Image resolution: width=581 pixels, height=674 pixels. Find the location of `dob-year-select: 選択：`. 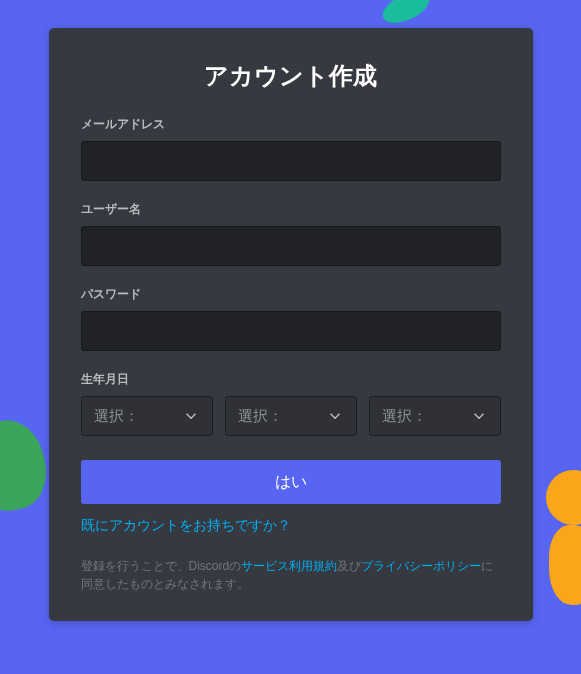

dob-year-select: 選択： is located at coordinates (435, 416).